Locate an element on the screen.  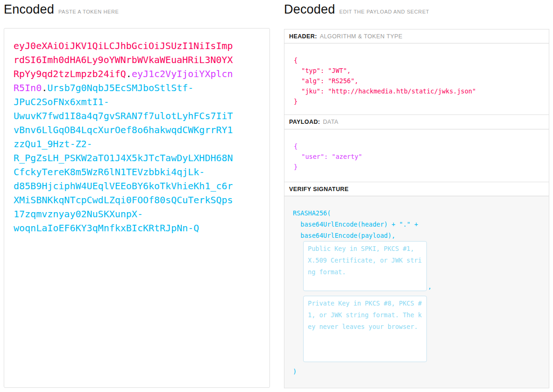
signature-code-closing-paren: ) is located at coordinates (417, 371).